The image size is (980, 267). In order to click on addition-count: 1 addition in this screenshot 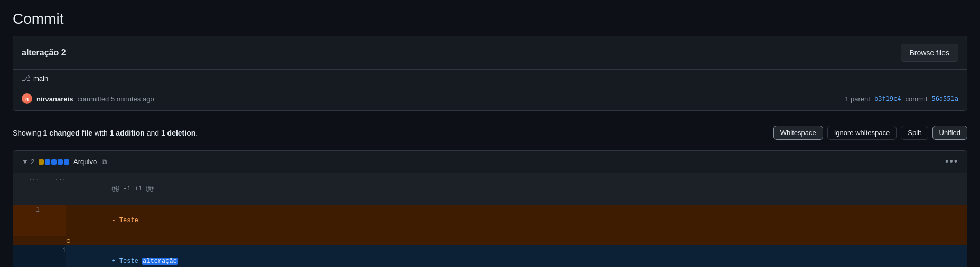, I will do `click(127, 133)`.